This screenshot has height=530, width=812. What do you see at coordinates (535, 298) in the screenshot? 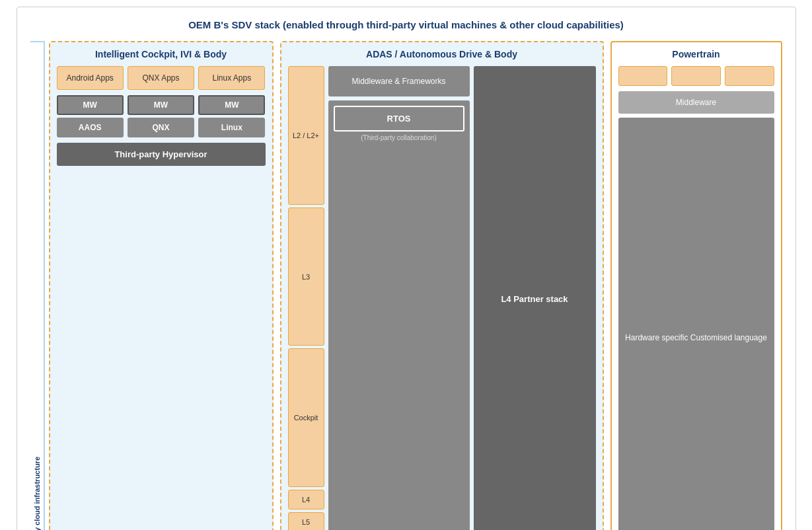
I see `l4-partner-box: L4 Partner stack` at bounding box center [535, 298].